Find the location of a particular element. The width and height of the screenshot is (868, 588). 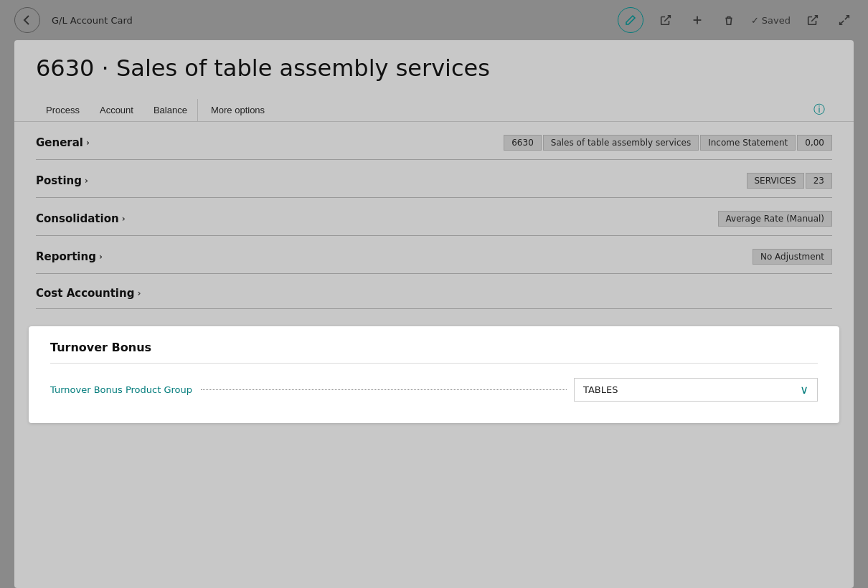

posting-badge-group: SERVICES is located at coordinates (775, 181).